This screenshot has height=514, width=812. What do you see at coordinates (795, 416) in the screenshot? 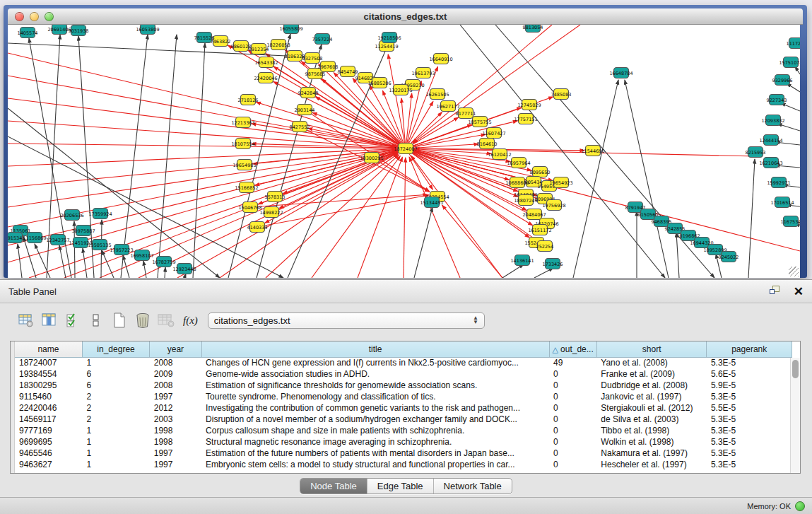
I see `table-scrollbar` at bounding box center [795, 416].